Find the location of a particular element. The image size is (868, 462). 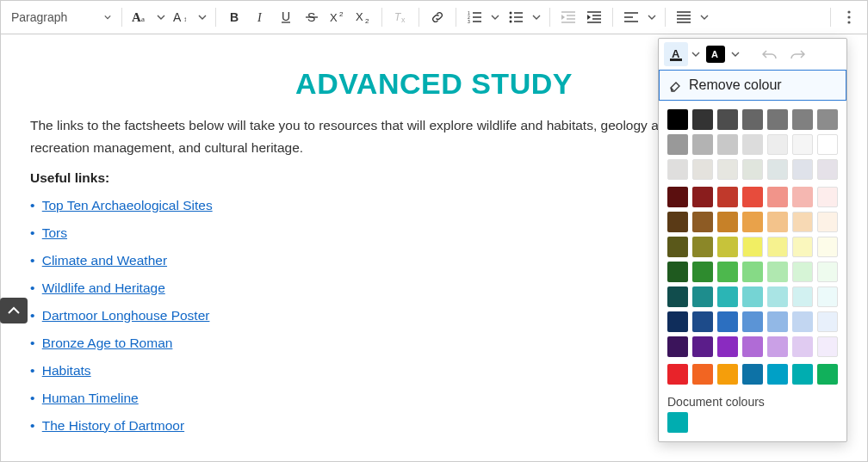

more-tools-button is located at coordinates (849, 17).